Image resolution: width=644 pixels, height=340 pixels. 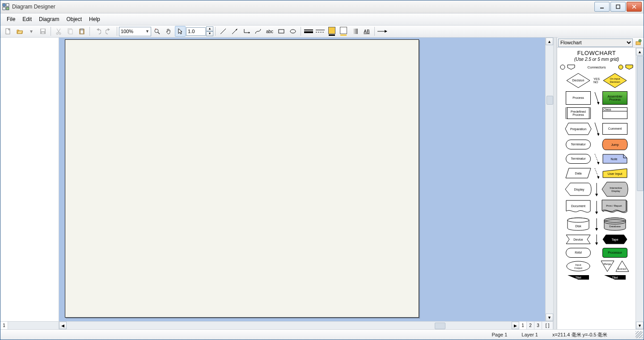 I want to click on canvas-vscroll: ▲ ▼, so click(x=549, y=179).